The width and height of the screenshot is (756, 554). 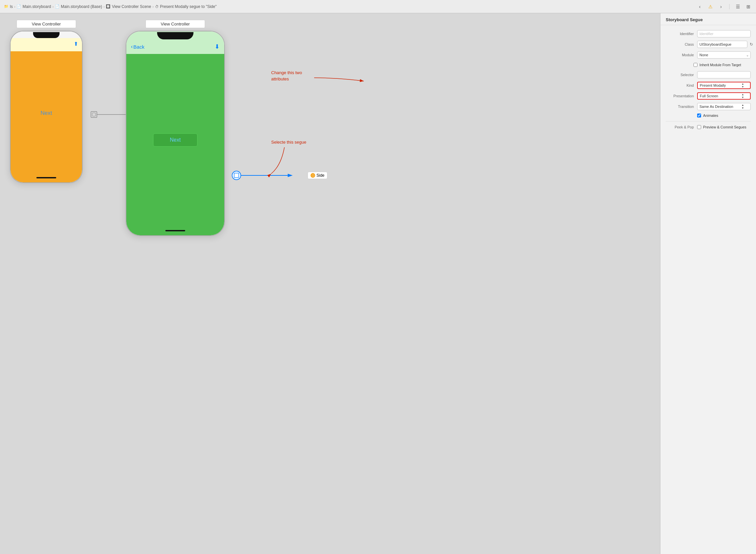 I want to click on panel-title: Storyboard Segue, so click(x=708, y=19).